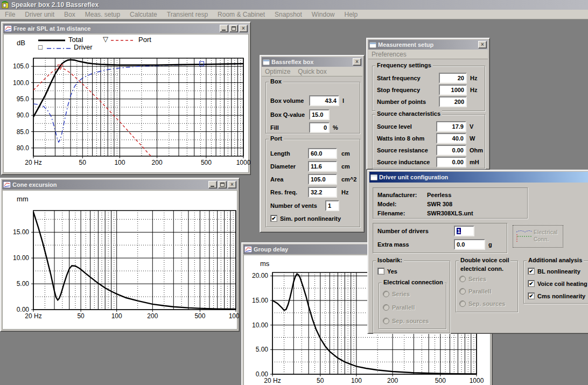 The image size is (588, 385). I want to click on excursion-chart-area: mm 0.005.0010.0015.0020 Hz50100200500100…, so click(120, 260).